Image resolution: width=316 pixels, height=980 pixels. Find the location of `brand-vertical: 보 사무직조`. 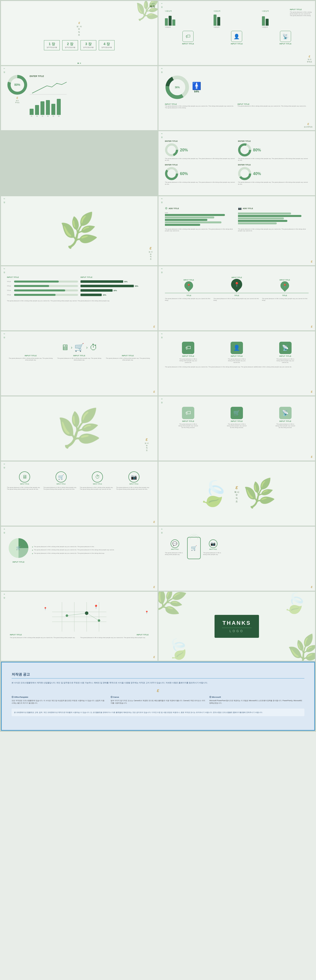

brand-vertical: 보 사무직조 is located at coordinates (79, 30).